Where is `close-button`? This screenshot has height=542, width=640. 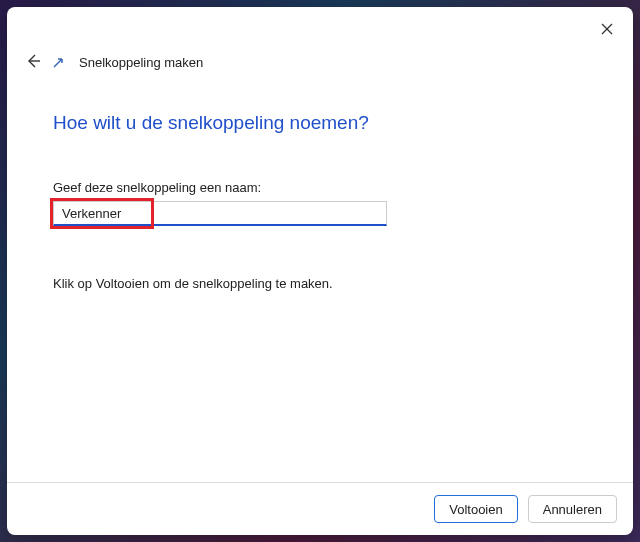
close-button is located at coordinates (607, 29).